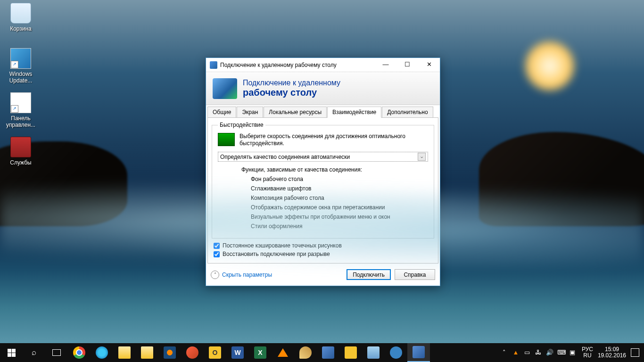 The height and width of the screenshot is (362, 644). What do you see at coordinates (323, 89) in the screenshot?
I see `banner: Подключение к удаленному рабочему столу` at bounding box center [323, 89].